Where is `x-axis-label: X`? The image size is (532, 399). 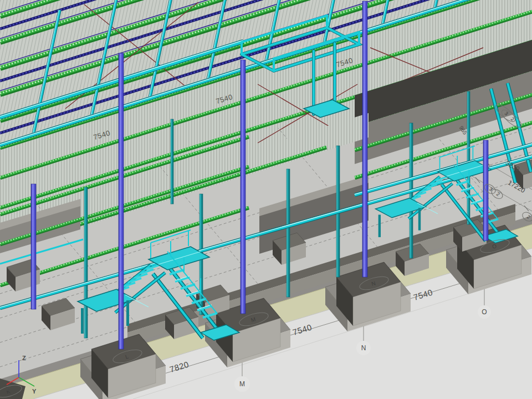
x-axis-label: X is located at coordinates (8, 389).